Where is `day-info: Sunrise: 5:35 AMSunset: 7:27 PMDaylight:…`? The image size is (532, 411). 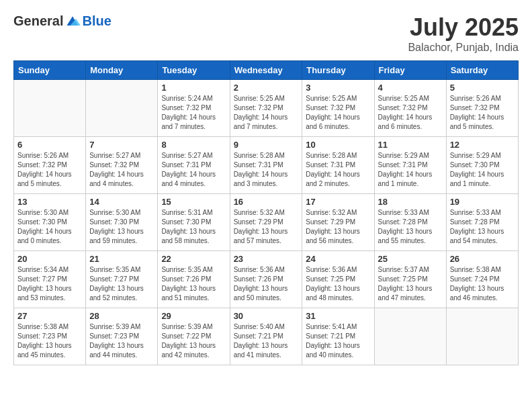
day-info: Sunrise: 5:35 AMSunset: 7:27 PMDaylight:… is located at coordinates (122, 284).